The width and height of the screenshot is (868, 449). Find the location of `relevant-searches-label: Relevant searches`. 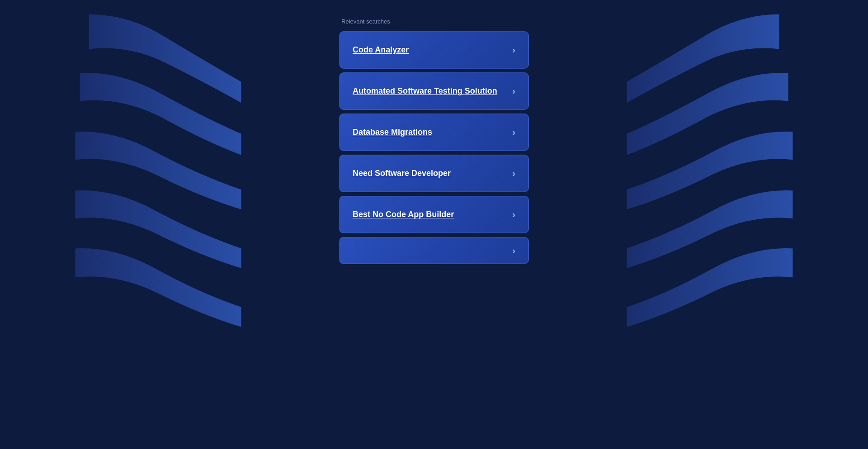

relevant-searches-label: Relevant searches is located at coordinates (366, 22).